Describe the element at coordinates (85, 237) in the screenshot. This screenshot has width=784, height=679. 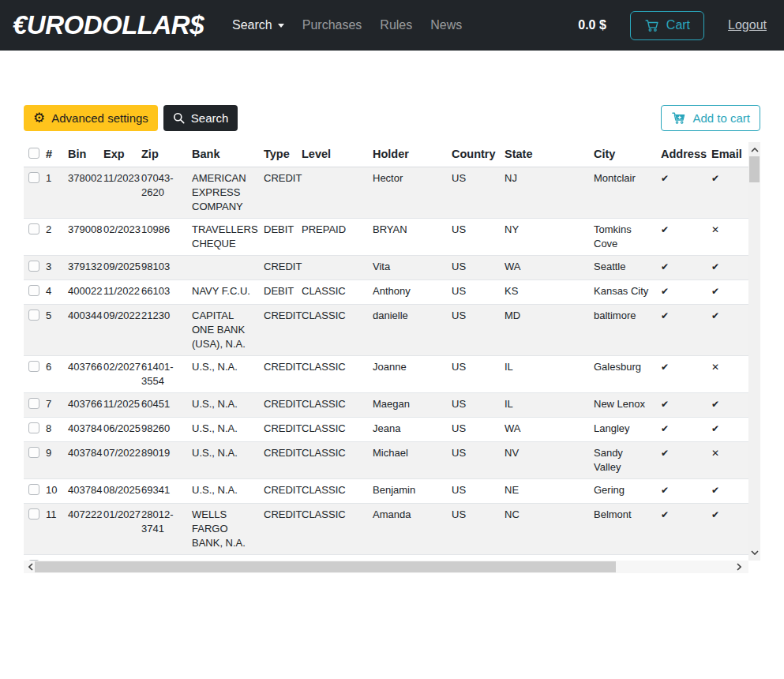
I see `cell-bin: 379008` at that location.